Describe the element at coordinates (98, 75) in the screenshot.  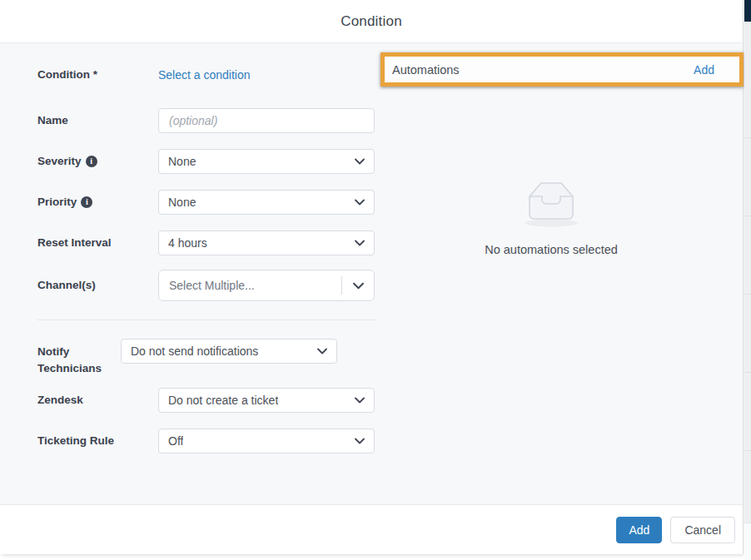
I see `condition-label: Condition *` at that location.